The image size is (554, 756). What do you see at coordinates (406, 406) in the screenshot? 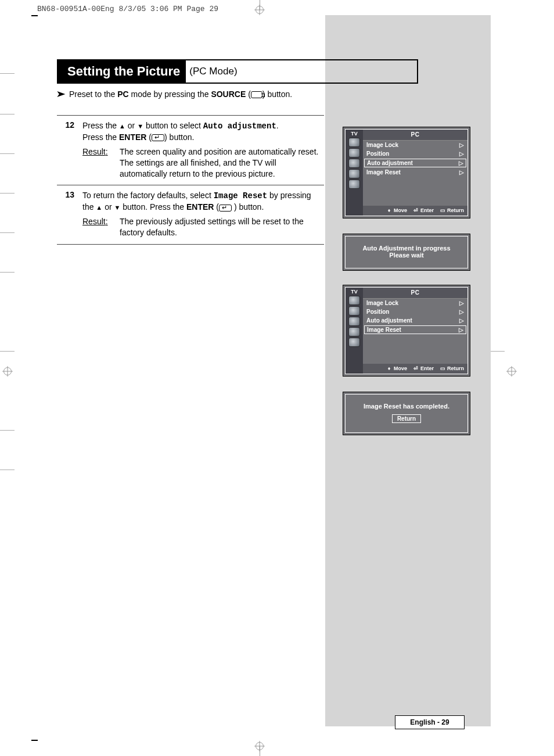
I see `osd-message-line: Image Reset has completed.` at bounding box center [406, 406].